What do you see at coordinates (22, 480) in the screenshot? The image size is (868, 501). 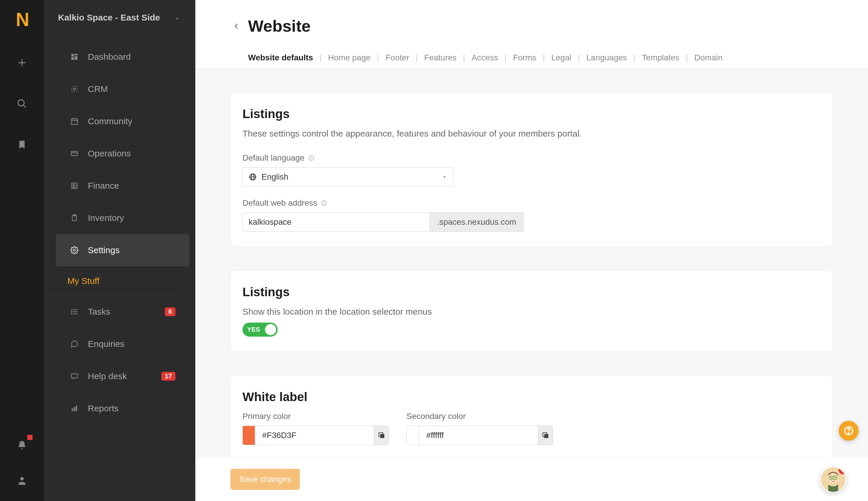 I see `user-icon` at bounding box center [22, 480].